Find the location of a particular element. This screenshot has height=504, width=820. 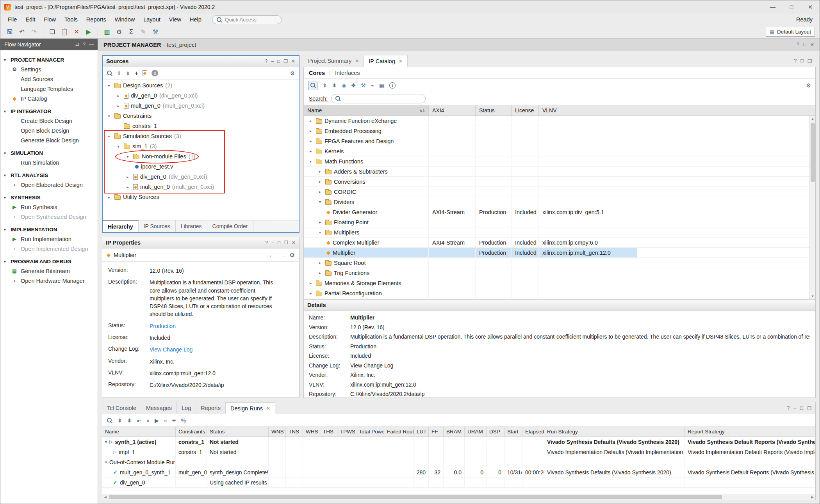

delete-icon: ✕ is located at coordinates (77, 32).